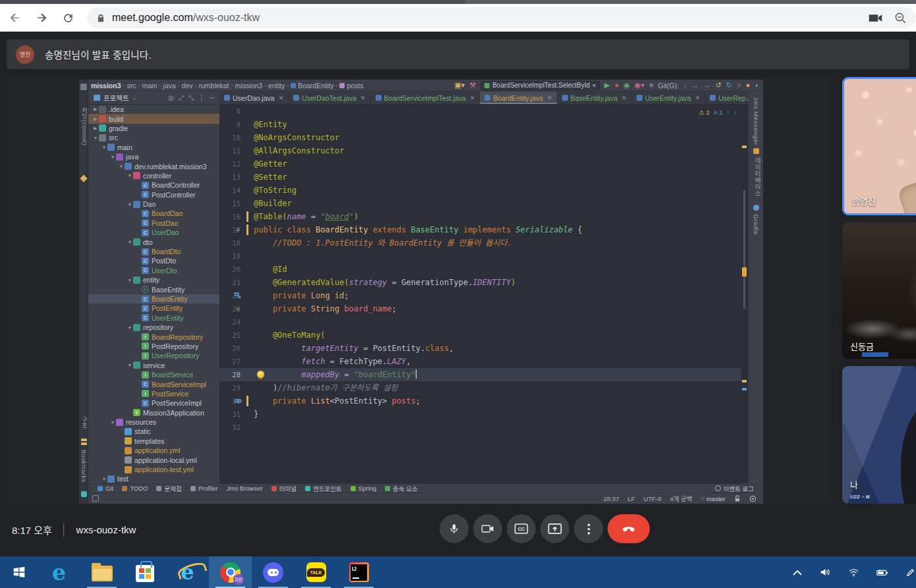  I want to click on stop-icon: ■, so click(651, 86).